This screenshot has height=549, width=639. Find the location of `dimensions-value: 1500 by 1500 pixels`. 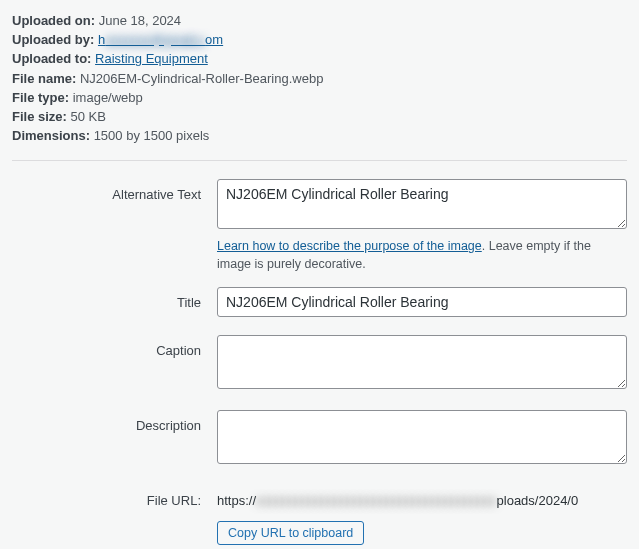

dimensions-value: 1500 by 1500 pixels is located at coordinates (152, 136).